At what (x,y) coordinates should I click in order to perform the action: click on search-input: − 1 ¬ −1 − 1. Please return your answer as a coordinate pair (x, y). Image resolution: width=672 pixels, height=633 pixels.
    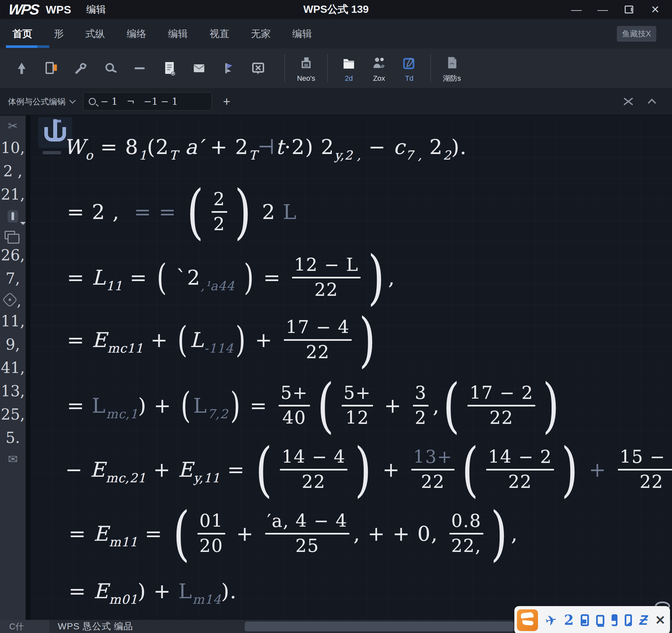
    Looking at the image, I should click on (147, 101).